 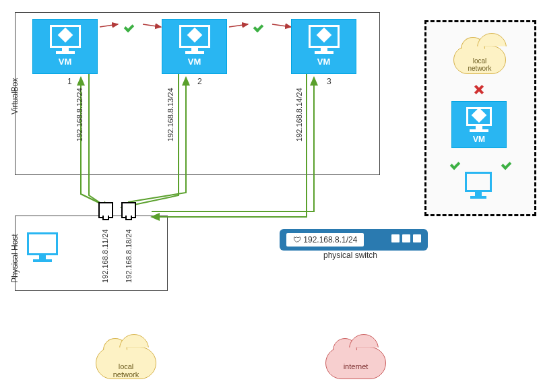 What do you see at coordinates (478, 185) in the screenshot?
I see `side-host-monitor-icon` at bounding box center [478, 185].